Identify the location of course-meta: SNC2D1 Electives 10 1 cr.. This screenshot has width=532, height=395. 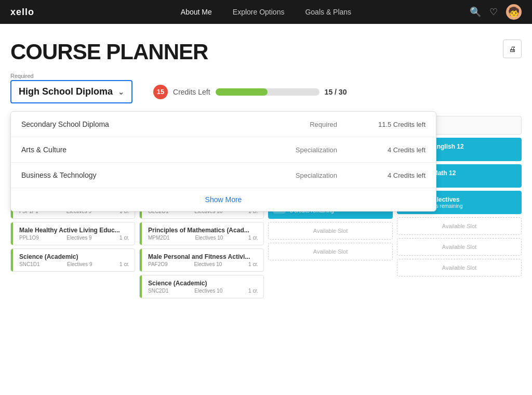
(203, 291).